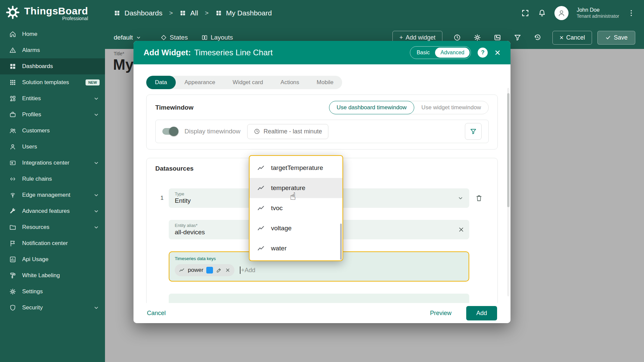 The height and width of the screenshot is (362, 644). Describe the element at coordinates (497, 53) in the screenshot. I see `close-icon: ×` at that location.